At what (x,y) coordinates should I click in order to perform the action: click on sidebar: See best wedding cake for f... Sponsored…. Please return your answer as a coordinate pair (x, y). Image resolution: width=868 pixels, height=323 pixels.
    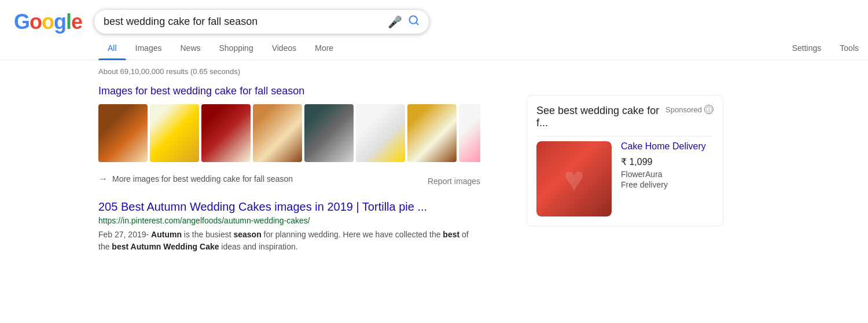
    Looking at the image, I should click on (625, 156).